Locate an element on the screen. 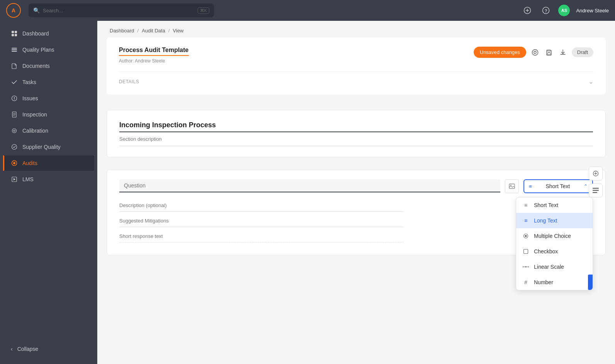 The height and width of the screenshot is (364, 615). sidebar-item-label: Quality Plans is located at coordinates (38, 50).